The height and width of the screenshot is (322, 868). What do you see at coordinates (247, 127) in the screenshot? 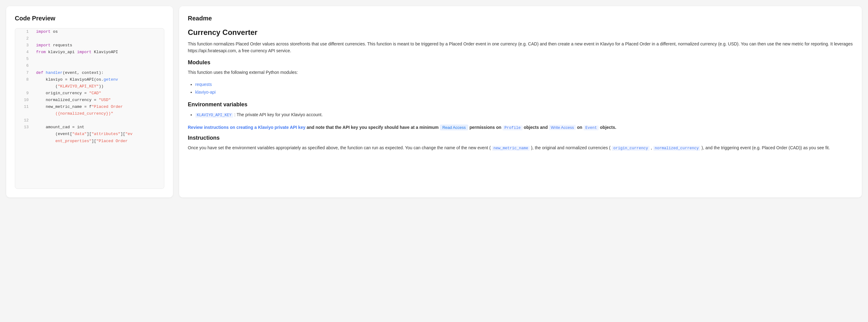
I see `api-key-instructions-link: Review instructions on creating a Klaviy…` at bounding box center [247, 127].